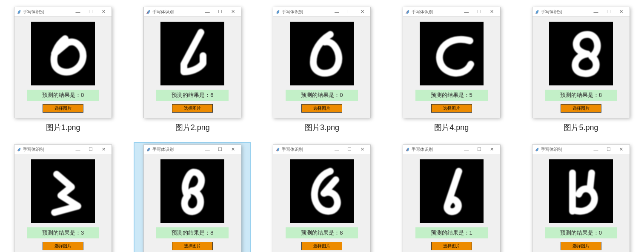  Describe the element at coordinates (63, 127) in the screenshot. I see `thumbnail-filename: 图片1.png` at that location.